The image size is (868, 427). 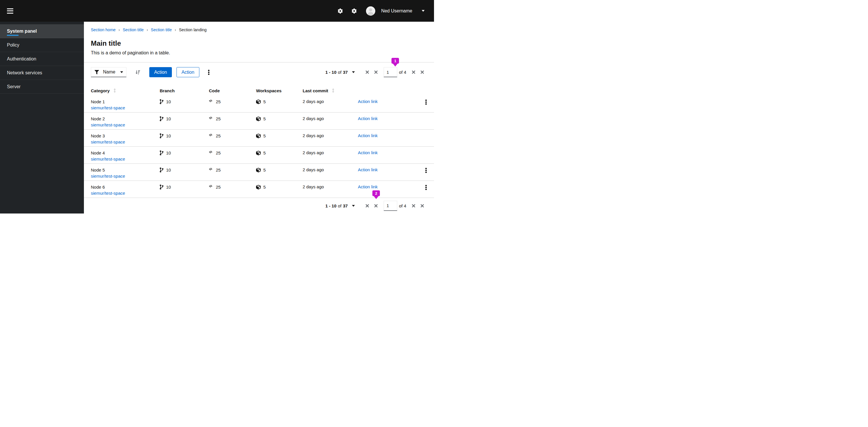 I want to click on toolbar-kebab-button, so click(x=209, y=72).